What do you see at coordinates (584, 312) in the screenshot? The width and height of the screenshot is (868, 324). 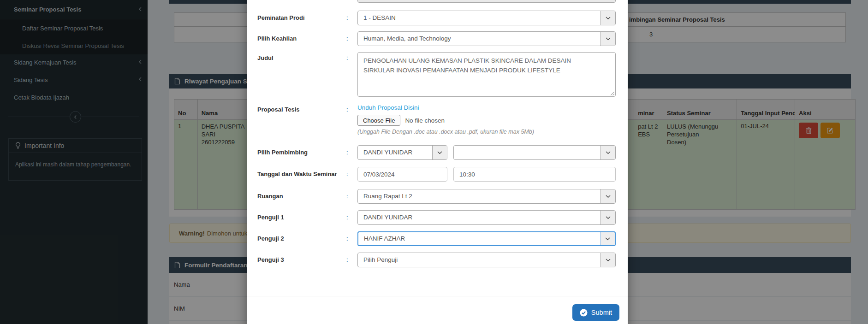 I see `check-circle-icon` at bounding box center [584, 312].